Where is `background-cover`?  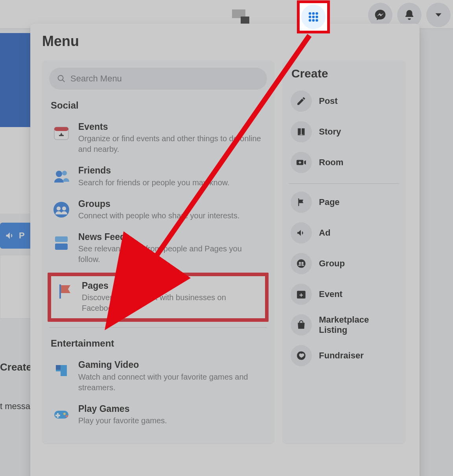
background-cover is located at coordinates (17, 80).